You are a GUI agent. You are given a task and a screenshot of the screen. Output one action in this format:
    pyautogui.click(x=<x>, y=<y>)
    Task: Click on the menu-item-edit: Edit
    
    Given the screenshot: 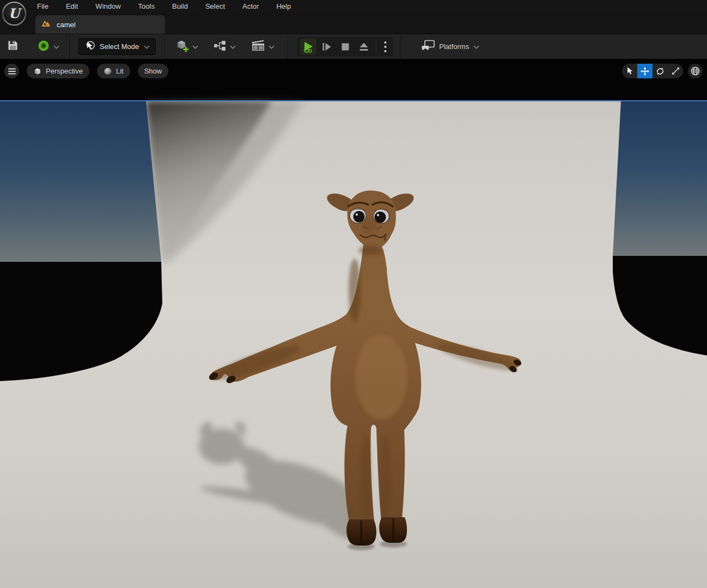 What is the action you would take?
    pyautogui.click(x=72, y=7)
    